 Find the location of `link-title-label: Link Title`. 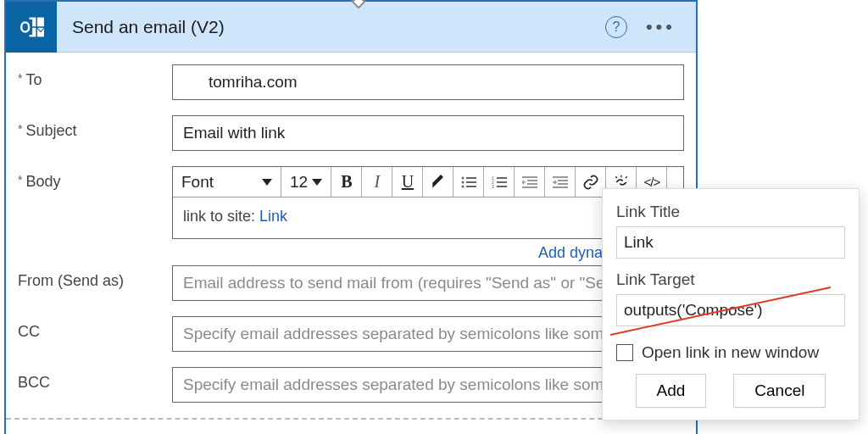

link-title-label: Link Title is located at coordinates (731, 212).